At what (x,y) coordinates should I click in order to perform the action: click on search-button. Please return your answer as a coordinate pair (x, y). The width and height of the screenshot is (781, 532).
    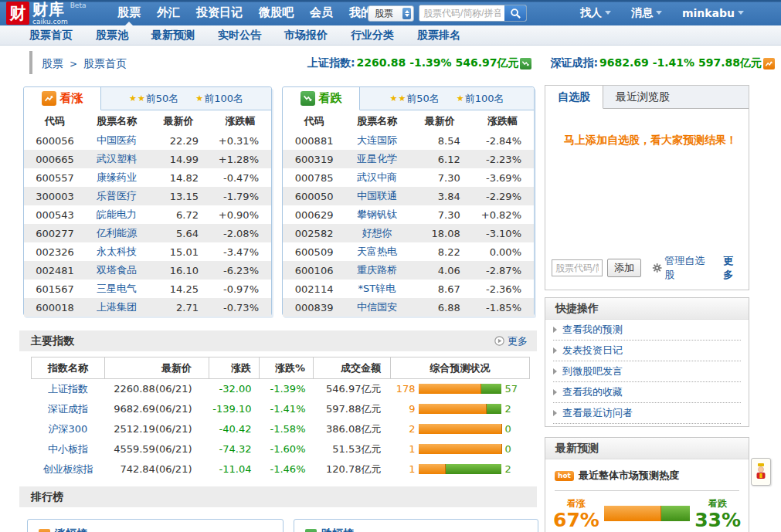
    Looking at the image, I should click on (515, 13).